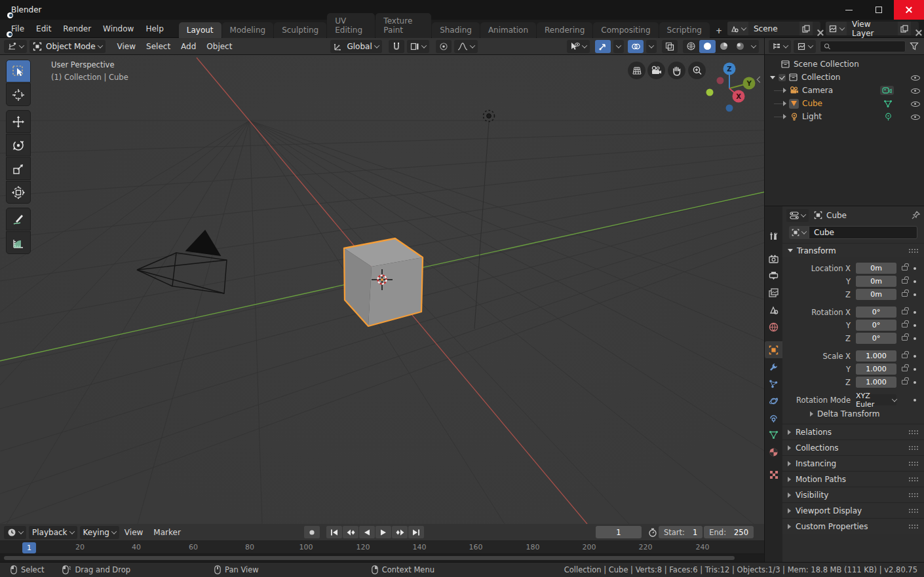 The height and width of the screenshot is (577, 924). What do you see at coordinates (67, 47) in the screenshot?
I see `mode-dropdown: Object Mode` at bounding box center [67, 47].